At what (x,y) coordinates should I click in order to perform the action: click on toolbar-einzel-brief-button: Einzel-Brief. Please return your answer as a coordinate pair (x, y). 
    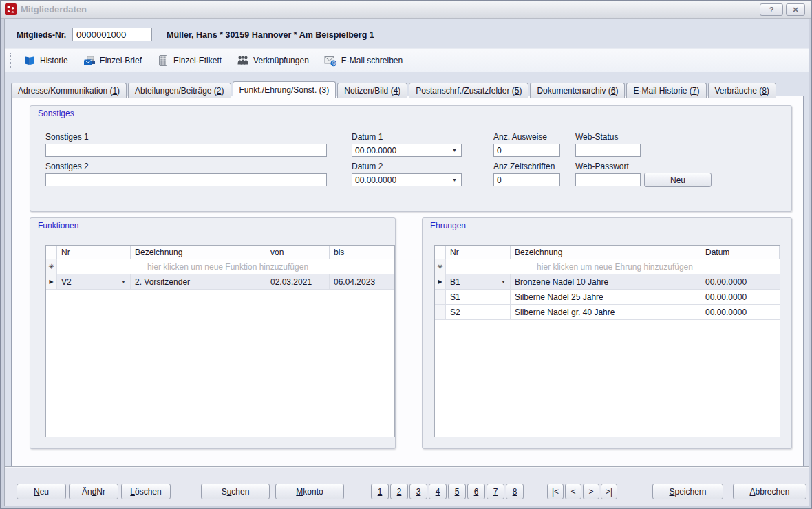
    Looking at the image, I should click on (113, 61).